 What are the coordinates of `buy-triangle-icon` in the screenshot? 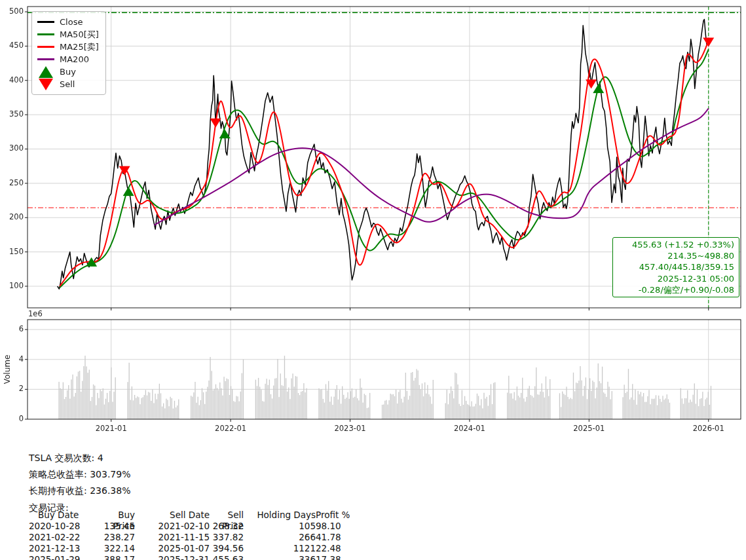 It's located at (46, 72).